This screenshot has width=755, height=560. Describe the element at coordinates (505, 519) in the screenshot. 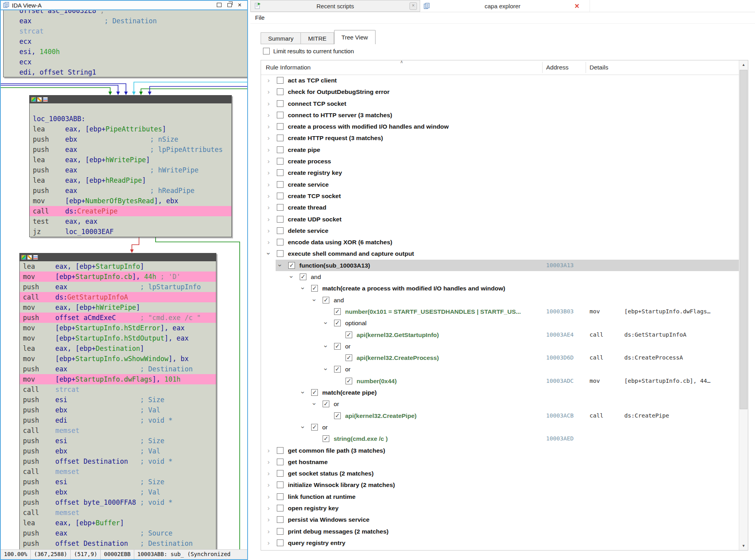

I see `tree-row: ›persist via Windows service` at that location.